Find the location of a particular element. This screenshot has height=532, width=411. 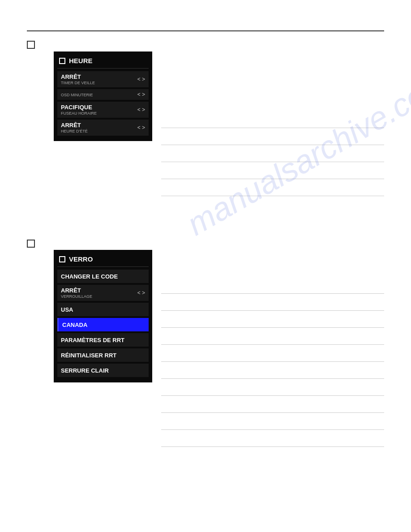

usa-label: USA is located at coordinates (67, 310).